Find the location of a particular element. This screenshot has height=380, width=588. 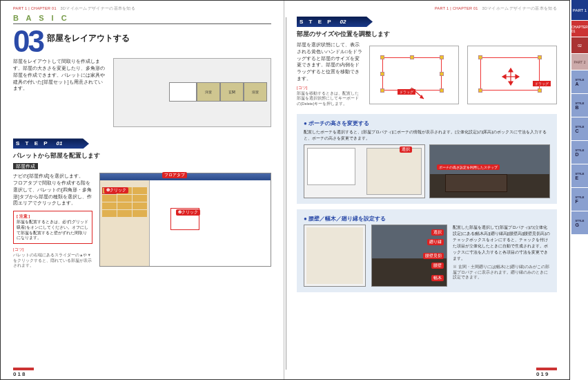

c-mawari: 廻り縁 is located at coordinates (435, 242).